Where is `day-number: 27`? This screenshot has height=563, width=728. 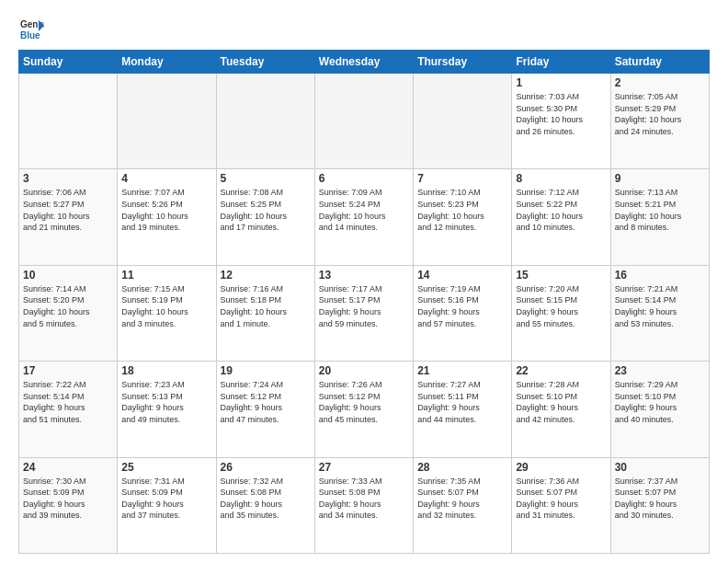
day-number: 27 is located at coordinates (364, 467).